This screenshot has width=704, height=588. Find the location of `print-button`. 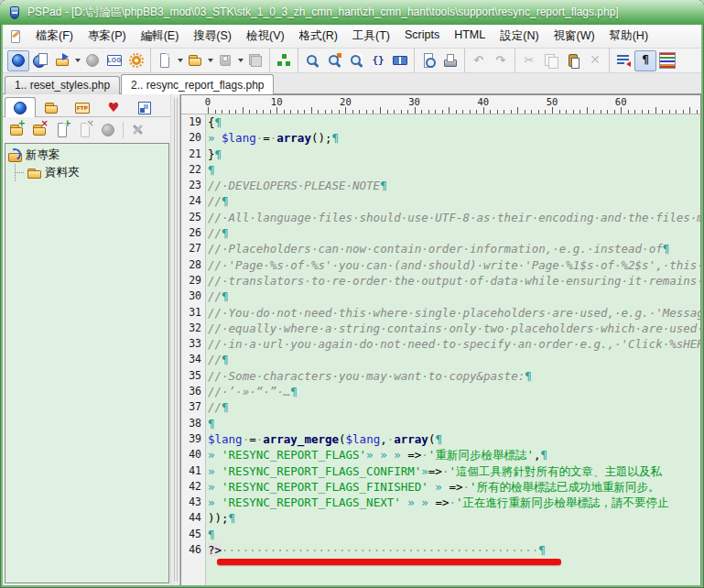

print-button is located at coordinates (450, 60).